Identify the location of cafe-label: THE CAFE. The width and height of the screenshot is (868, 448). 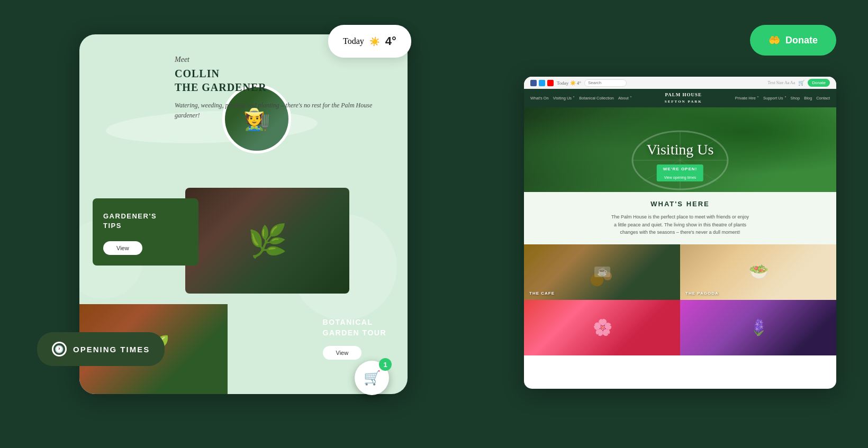
(542, 293).